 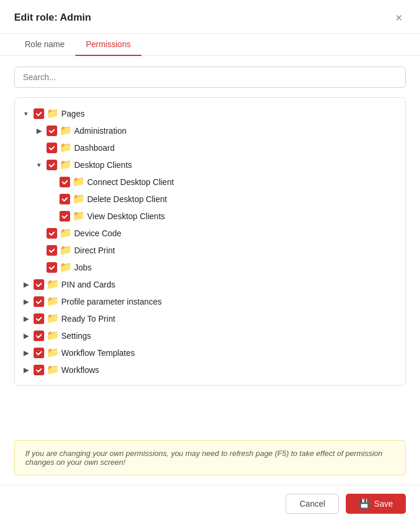 I want to click on save-button: 💾 Save, so click(x=376, y=504).